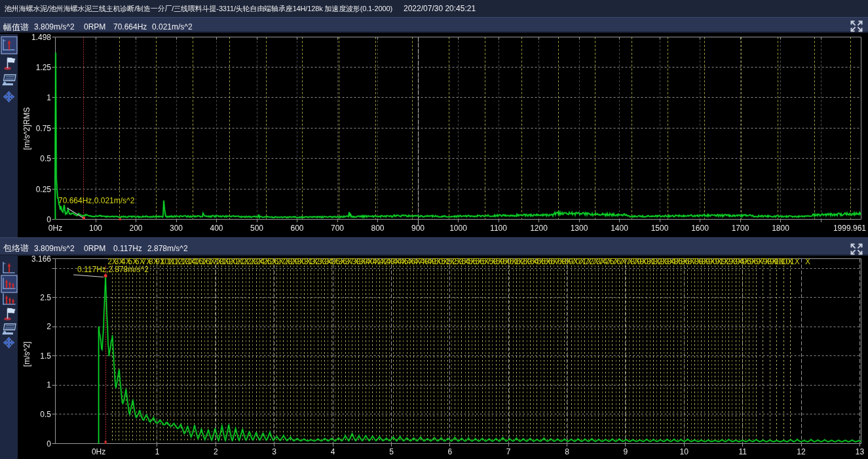 This screenshot has height=459, width=868. I want to click on svg-text: 1300, so click(579, 228).